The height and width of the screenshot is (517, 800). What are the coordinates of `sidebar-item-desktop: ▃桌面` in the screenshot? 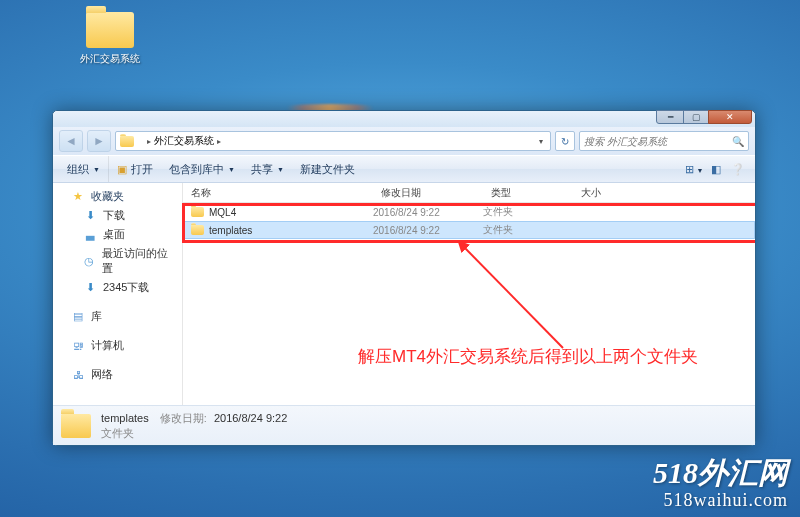 It's located at (118, 234).